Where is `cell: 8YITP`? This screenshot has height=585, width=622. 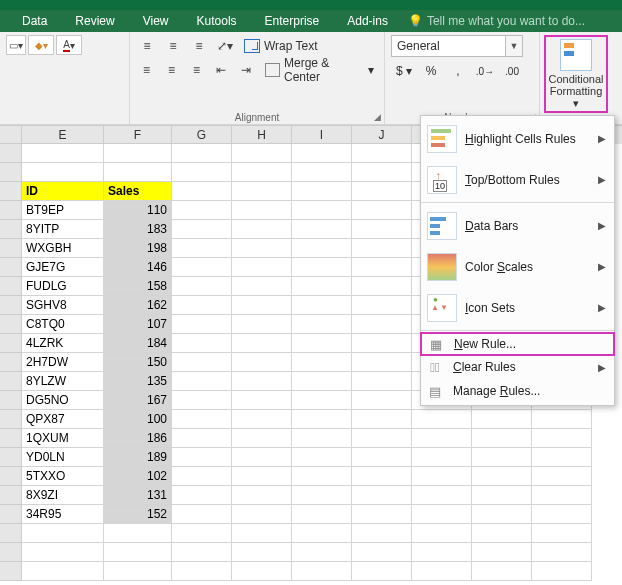 cell: 8YITP is located at coordinates (63, 230).